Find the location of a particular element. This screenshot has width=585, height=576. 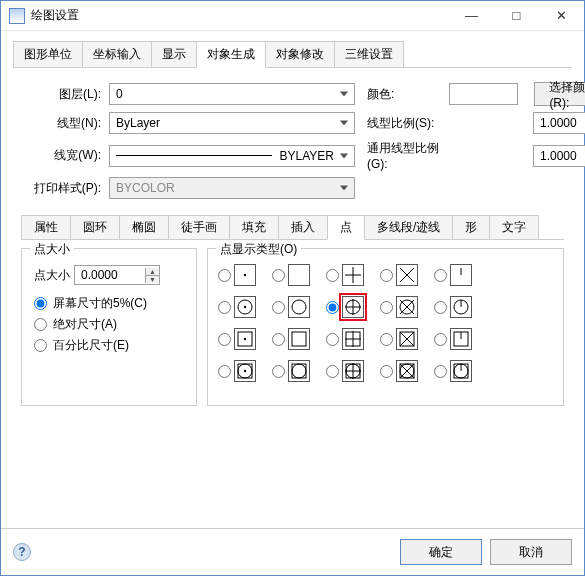

radio-percent: 百分比尺寸(E) is located at coordinates (111, 346).